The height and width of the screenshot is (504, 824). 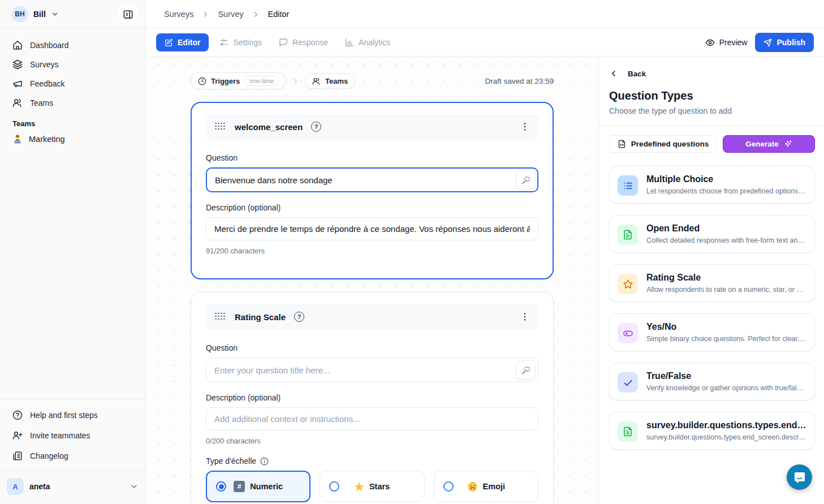 What do you see at coordinates (372, 317) in the screenshot?
I see `question-card-header: Rating Scale ? ⋮` at bounding box center [372, 317].